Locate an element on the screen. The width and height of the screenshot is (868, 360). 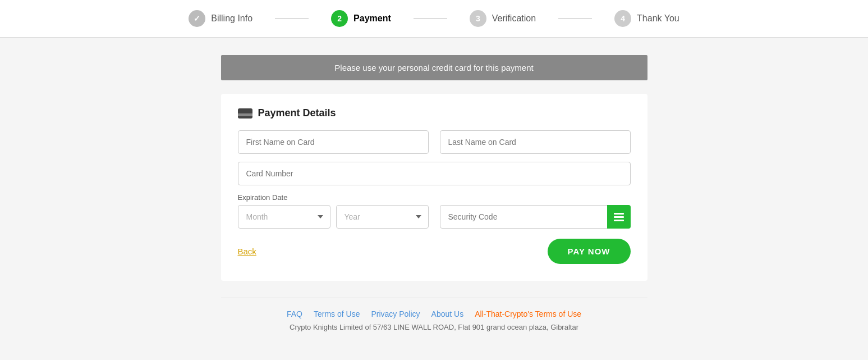
expiry-selects: Month JanuaryFebruaryMarchAprilMayJuneJu… is located at coordinates (333, 217).